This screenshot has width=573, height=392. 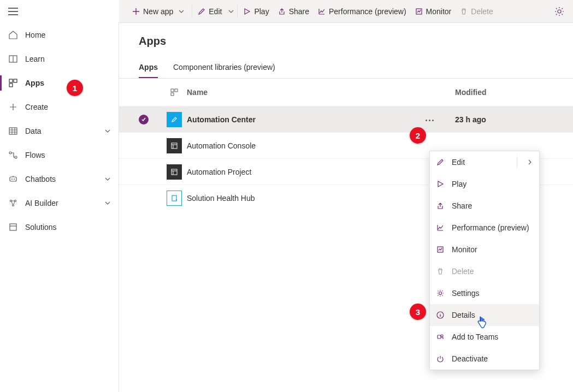 What do you see at coordinates (485, 359) in the screenshot?
I see `menu-item-deactivate: Deactivate` at bounding box center [485, 359].